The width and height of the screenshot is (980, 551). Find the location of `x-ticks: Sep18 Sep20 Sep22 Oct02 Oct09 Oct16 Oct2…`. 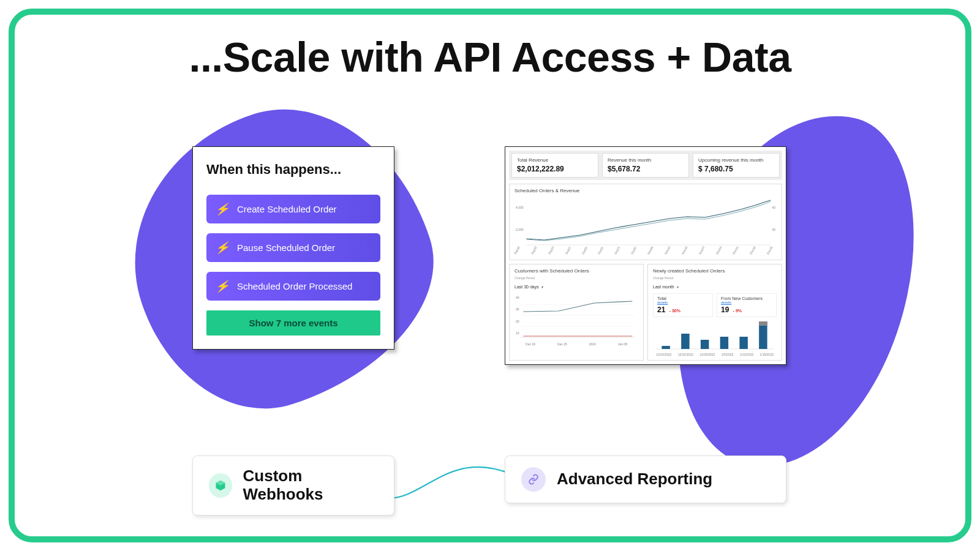

x-ticks: Sep18 Sep20 Sep22 Oct02 Oct09 Oct16 Oct2… is located at coordinates (646, 254).